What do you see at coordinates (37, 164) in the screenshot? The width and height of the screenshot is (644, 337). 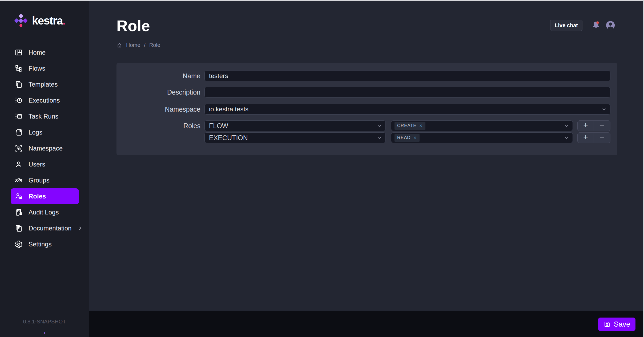 I see `sidebar-item-label: Users` at bounding box center [37, 164].